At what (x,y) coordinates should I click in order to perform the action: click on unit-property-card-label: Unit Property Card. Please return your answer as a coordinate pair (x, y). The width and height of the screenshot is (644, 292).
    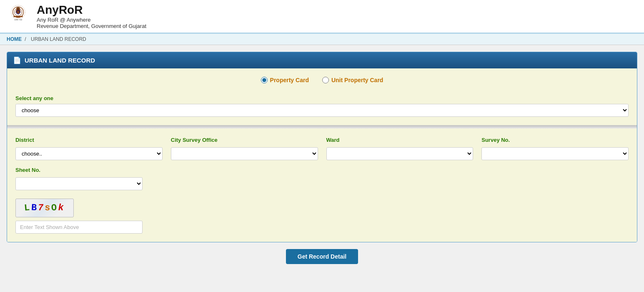
    Looking at the image, I should click on (357, 80).